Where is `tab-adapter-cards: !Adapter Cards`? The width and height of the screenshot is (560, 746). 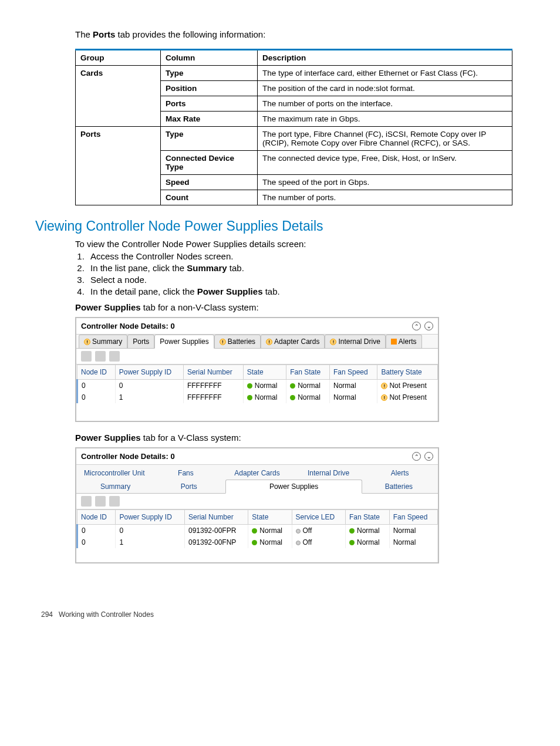
tab-adapter-cards: !Adapter Cards is located at coordinates (292, 342).